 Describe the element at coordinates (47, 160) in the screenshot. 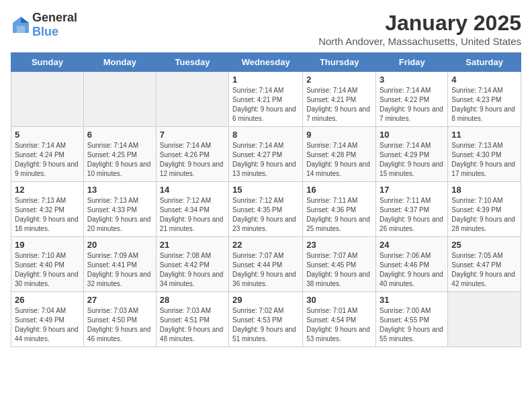

I see `day-info: Sunrise: 7:14 AM Sunset: 4:24 PM Dayligh…` at that location.